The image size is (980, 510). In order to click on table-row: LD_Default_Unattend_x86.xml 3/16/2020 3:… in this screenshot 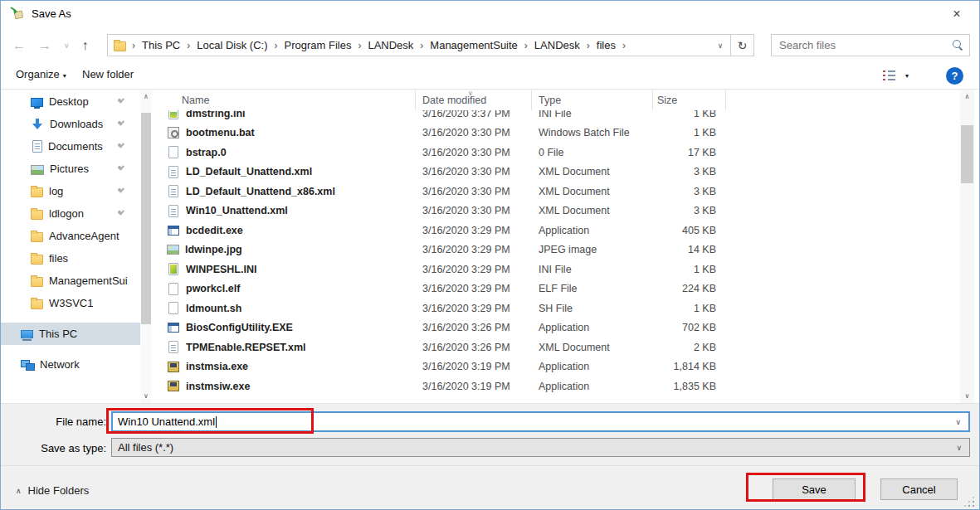, I will do `click(558, 192)`.